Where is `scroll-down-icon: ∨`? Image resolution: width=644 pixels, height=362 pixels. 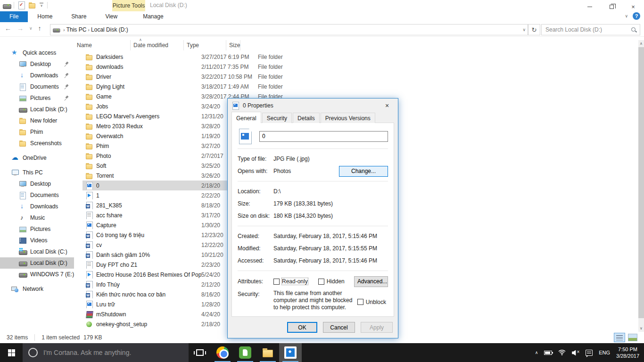 scroll-down-icon: ∨ is located at coordinates (641, 328).